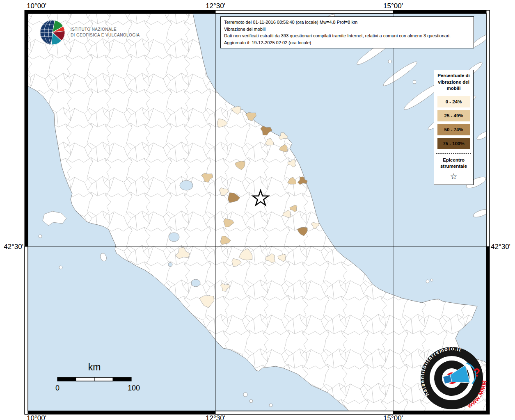 The height and width of the screenshot is (420, 515). Describe the element at coordinates (105, 30) in the screenshot. I see `ingv-line-1: ISTITUTO NAZIONALE` at that location.